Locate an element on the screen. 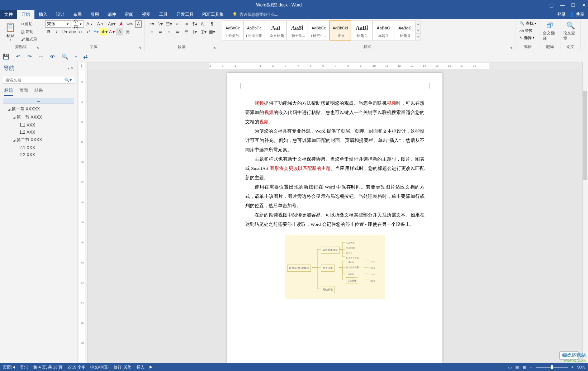  ltr-button: ¶◂ is located at coordinates (195, 24).